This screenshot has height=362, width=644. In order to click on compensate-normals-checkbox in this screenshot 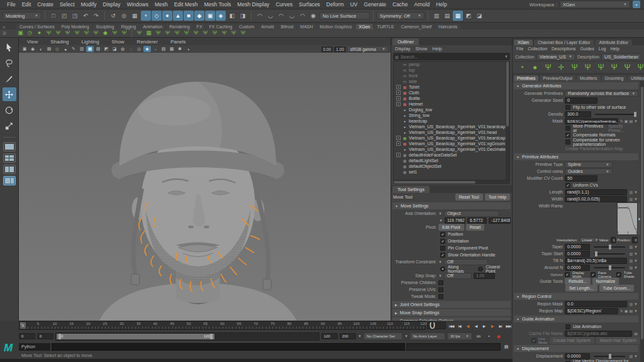, I will do `click(568, 135)`.